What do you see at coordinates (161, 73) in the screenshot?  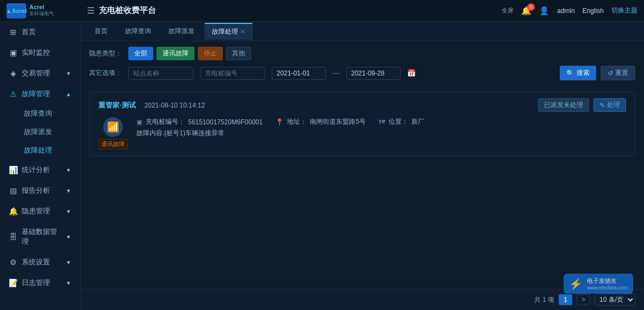 I see `station-input` at bounding box center [161, 73].